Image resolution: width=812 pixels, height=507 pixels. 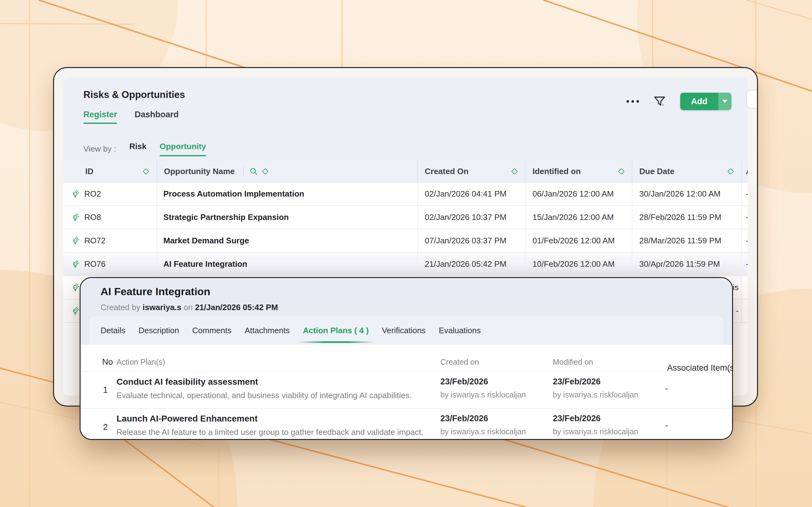 I want to click on table-row: RO8 Strategic Partnership Expansion 02/J…, so click(x=405, y=218).